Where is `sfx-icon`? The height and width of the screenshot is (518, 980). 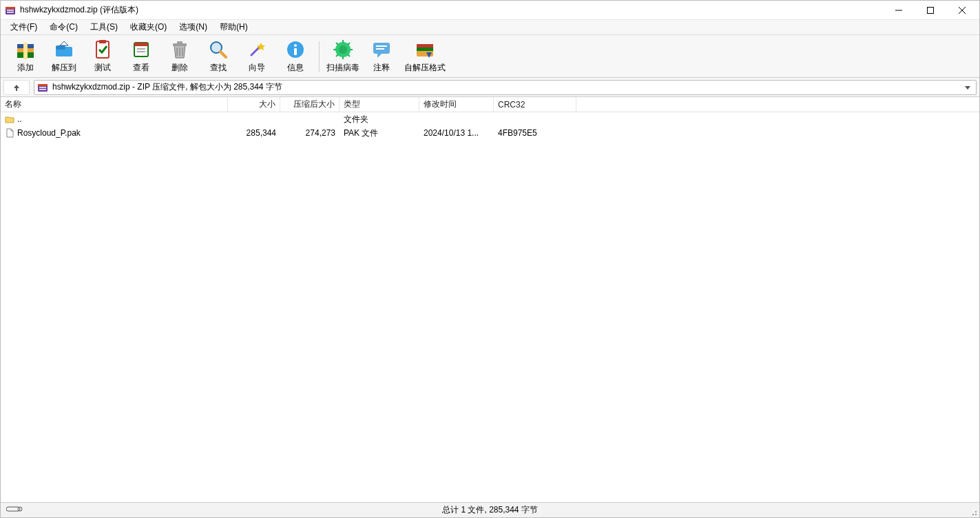 sfx-icon is located at coordinates (425, 50).